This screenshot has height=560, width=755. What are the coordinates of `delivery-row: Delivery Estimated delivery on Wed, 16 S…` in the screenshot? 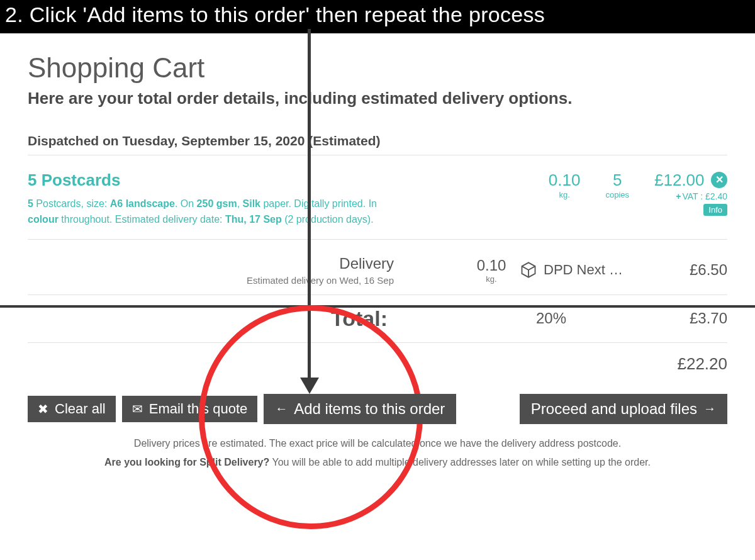 It's located at (378, 272).